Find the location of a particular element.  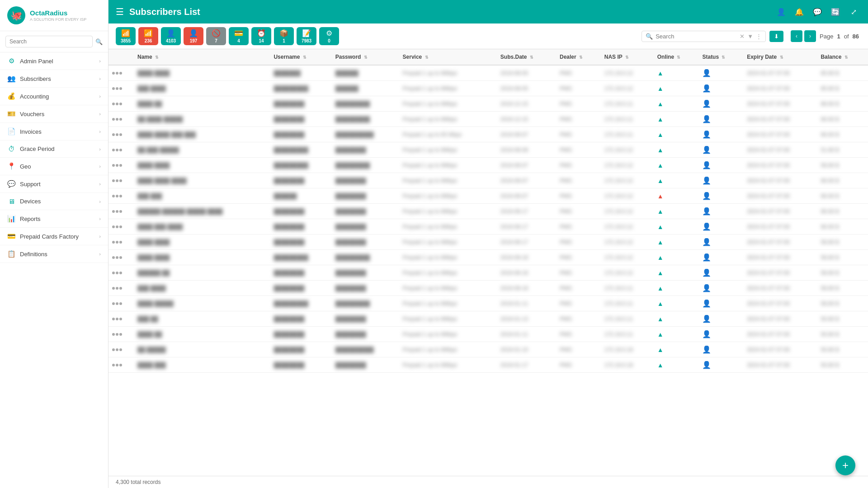

col-service: Service ⇅ is located at coordinates (448, 57).